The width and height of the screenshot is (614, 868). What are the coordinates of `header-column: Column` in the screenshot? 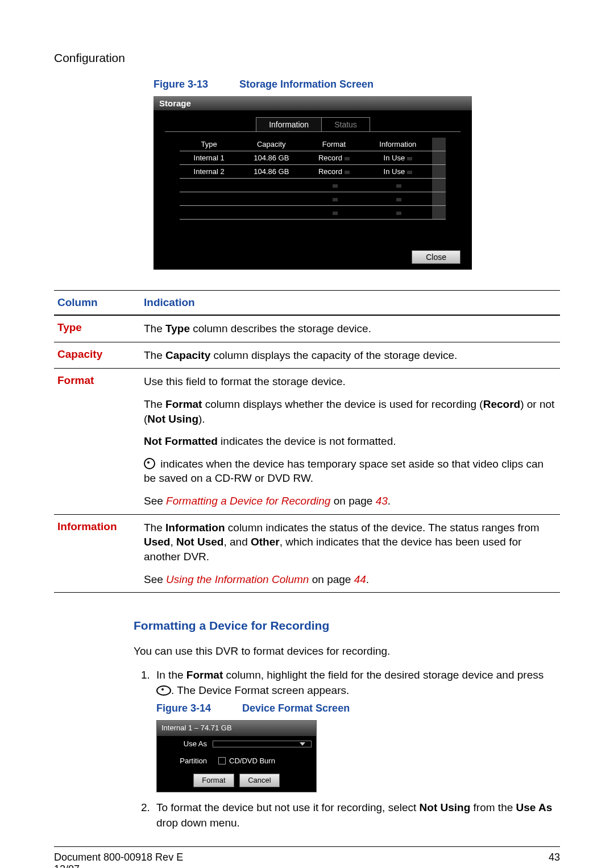 It's located at (97, 303).